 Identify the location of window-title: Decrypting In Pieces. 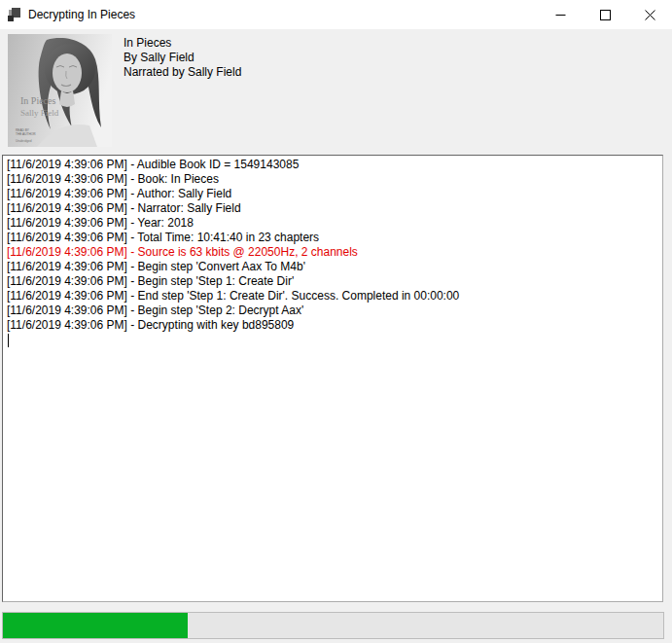
(82, 15).